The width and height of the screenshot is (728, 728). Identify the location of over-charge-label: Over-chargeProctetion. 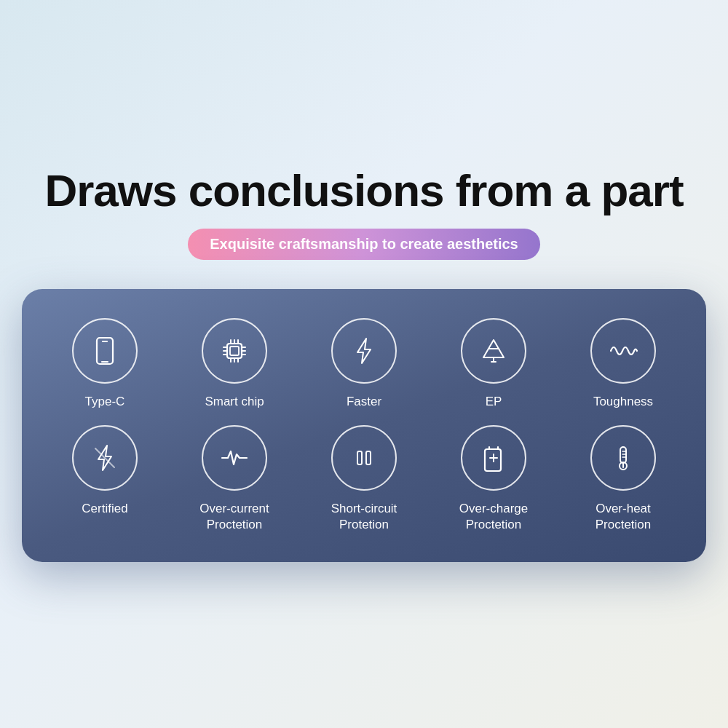
(494, 517).